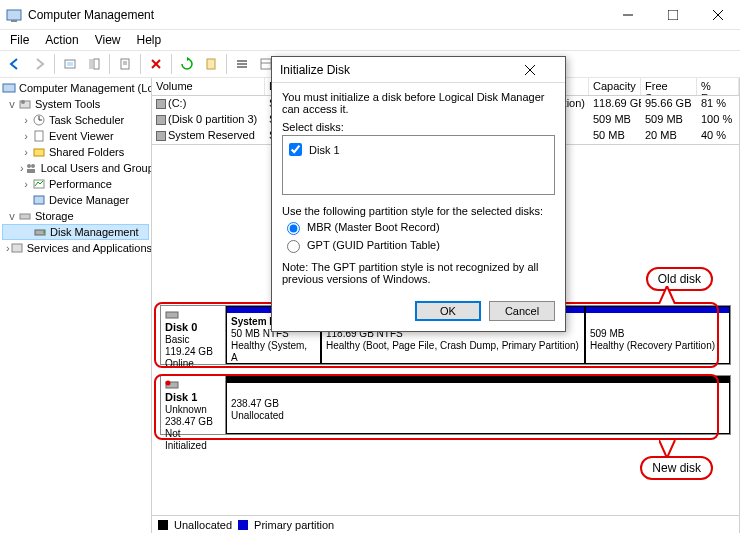 This screenshot has width=740, height=533. Describe the element at coordinates (76, 152) in the screenshot. I see `tree-shared: ›Shared Folders` at that location.